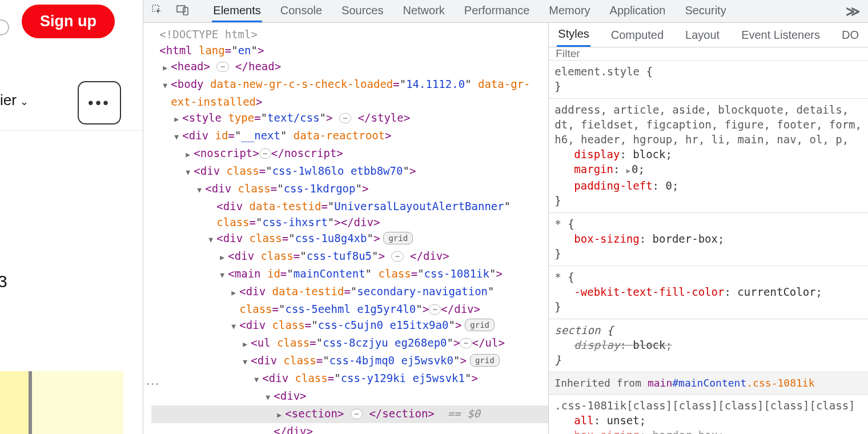  Describe the element at coordinates (302, 11) in the screenshot. I see `tab-console: Console` at that location.